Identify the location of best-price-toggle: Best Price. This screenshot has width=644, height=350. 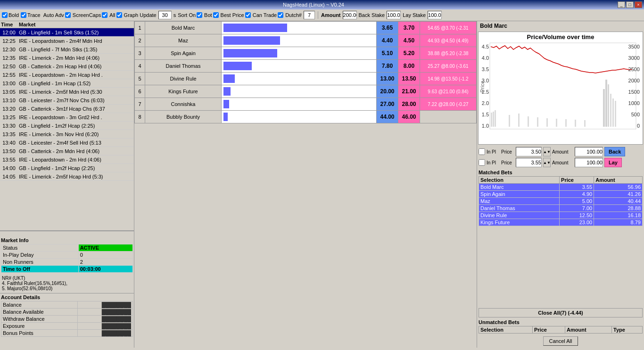
(236, 15).